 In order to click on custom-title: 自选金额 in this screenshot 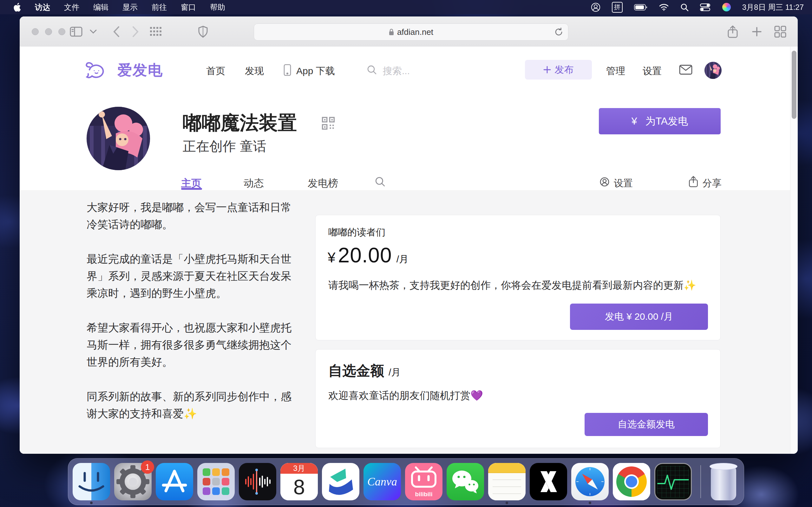, I will do `click(356, 371)`.